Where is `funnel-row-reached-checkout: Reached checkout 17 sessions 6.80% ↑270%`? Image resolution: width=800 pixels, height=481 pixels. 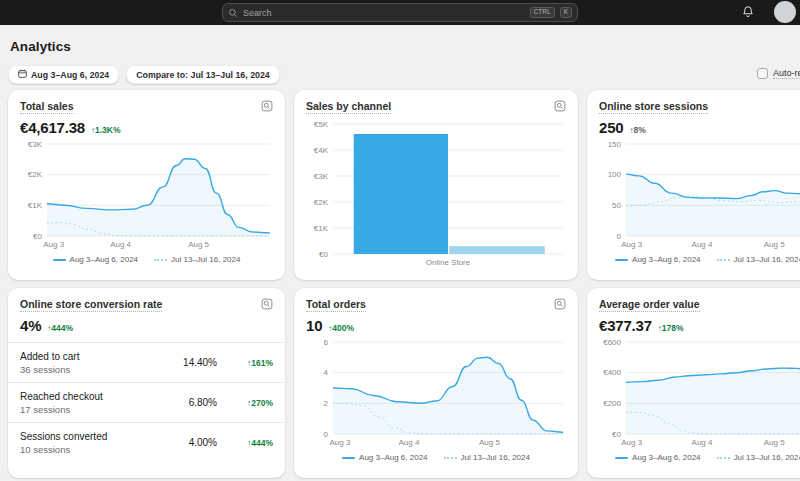 funnel-row-reached-checkout: Reached checkout 17 sessions 6.80% ↑270% is located at coordinates (146, 402).